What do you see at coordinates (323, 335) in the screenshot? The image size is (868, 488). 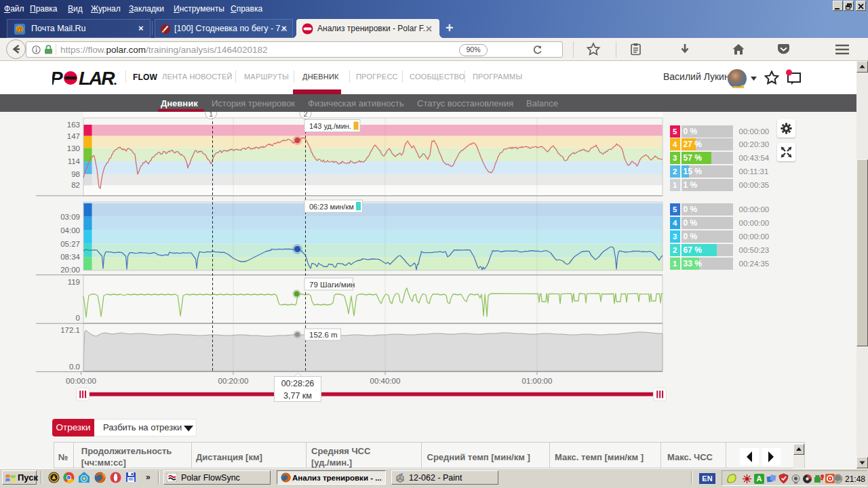 I see `svg-text: 152.6 m` at bounding box center [323, 335].